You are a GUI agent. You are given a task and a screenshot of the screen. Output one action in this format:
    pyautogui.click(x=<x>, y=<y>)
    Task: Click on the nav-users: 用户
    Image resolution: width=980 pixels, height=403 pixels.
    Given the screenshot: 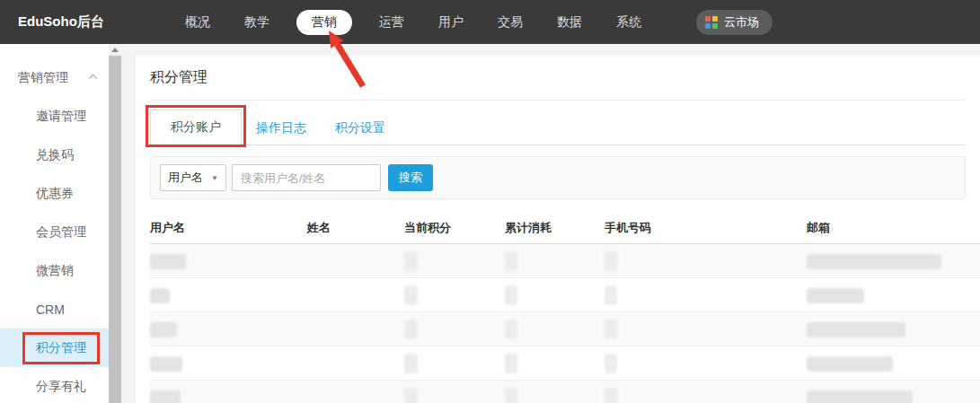 What is the action you would take?
    pyautogui.click(x=451, y=22)
    